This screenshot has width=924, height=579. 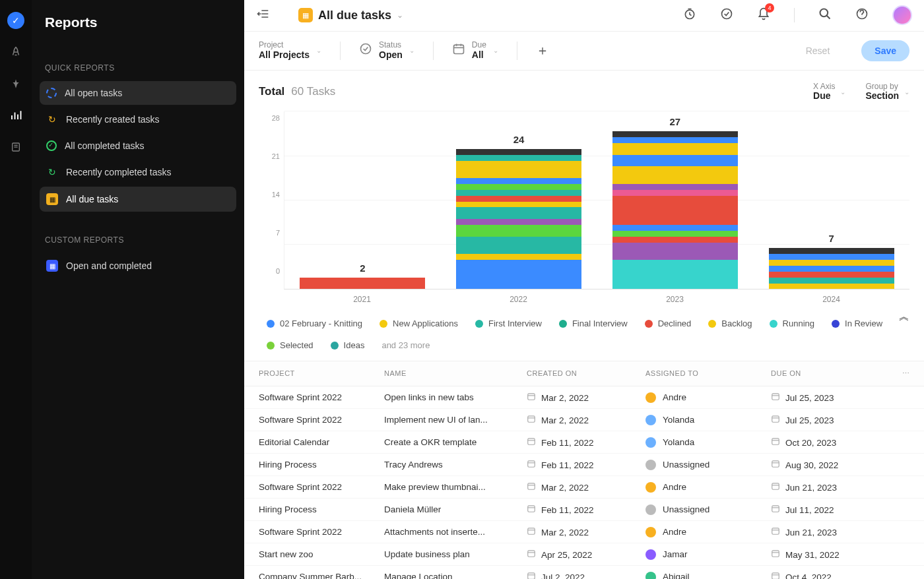 I want to click on col-header-assigned: ASSIGNED TO, so click(x=708, y=373).